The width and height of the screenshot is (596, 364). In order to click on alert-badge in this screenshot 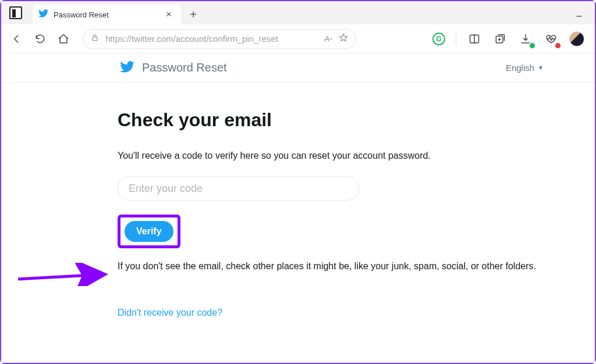, I will do `click(558, 45)`.